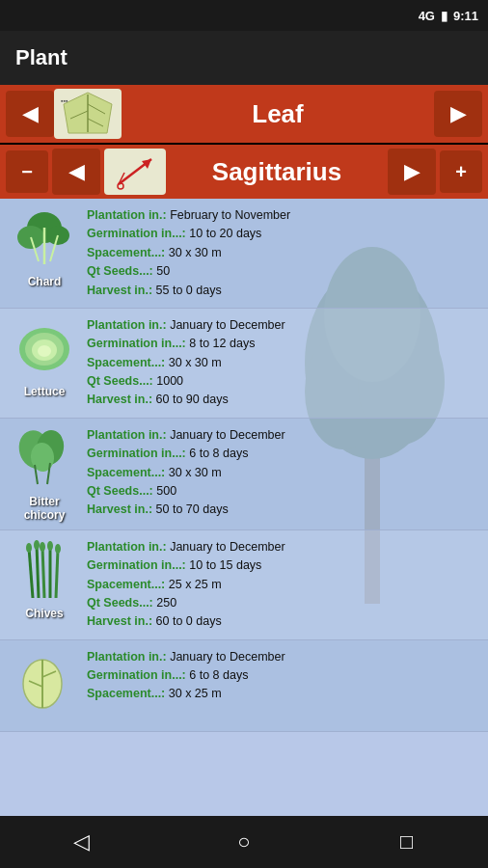 This screenshot has height=868, width=488. Describe the element at coordinates (283, 475) in the screenshot. I see `bitter-chicory-info: Plantation in.: January to December Germ…` at that location.